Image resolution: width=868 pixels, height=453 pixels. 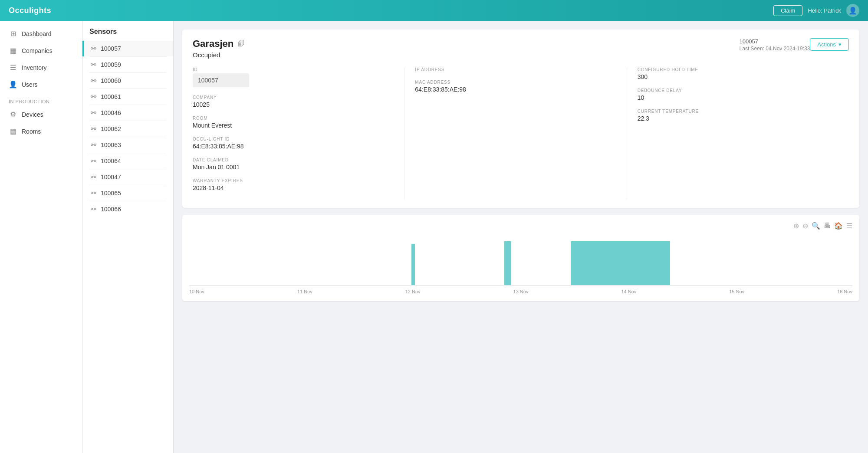 I want to click on sensor-item-100066: ⚯100066, so click(x=128, y=209).